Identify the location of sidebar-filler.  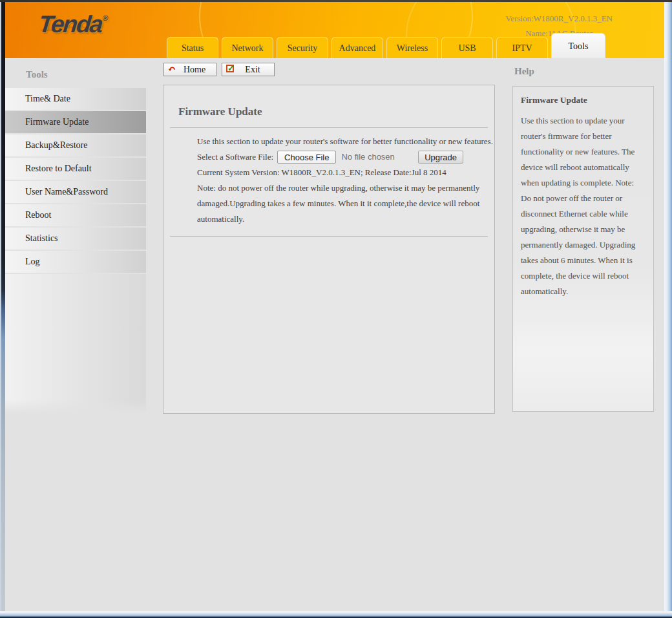
(76, 344).